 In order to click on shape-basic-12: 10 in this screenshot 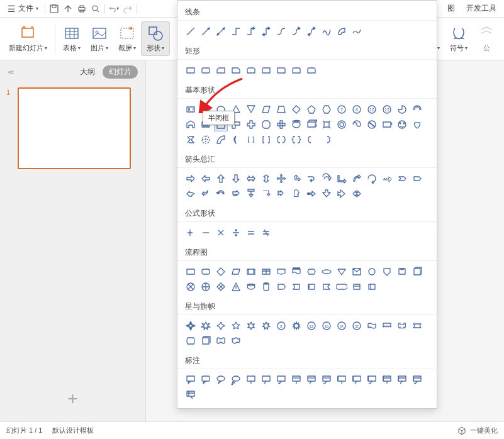, I will do `click(372, 109)`.